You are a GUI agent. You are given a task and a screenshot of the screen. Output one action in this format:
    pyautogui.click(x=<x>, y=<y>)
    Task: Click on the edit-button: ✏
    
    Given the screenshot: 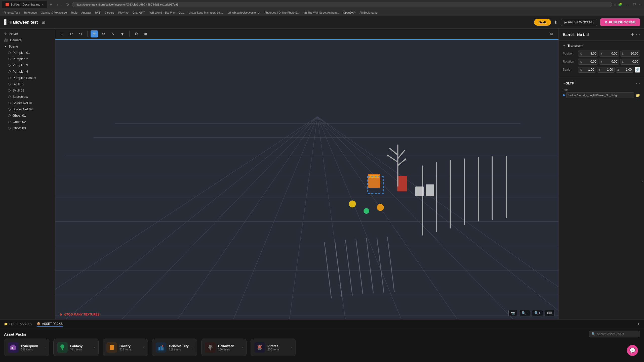 What is the action you would take?
    pyautogui.click(x=552, y=34)
    